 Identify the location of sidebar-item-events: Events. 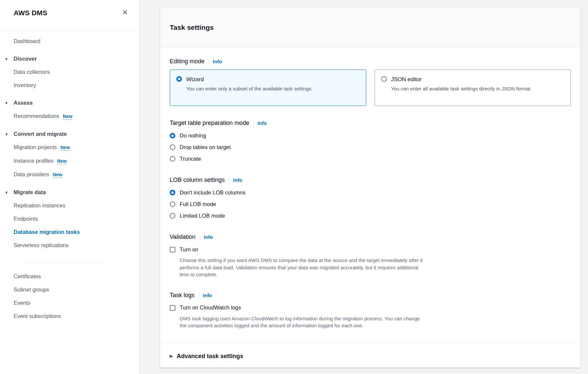
(72, 303).